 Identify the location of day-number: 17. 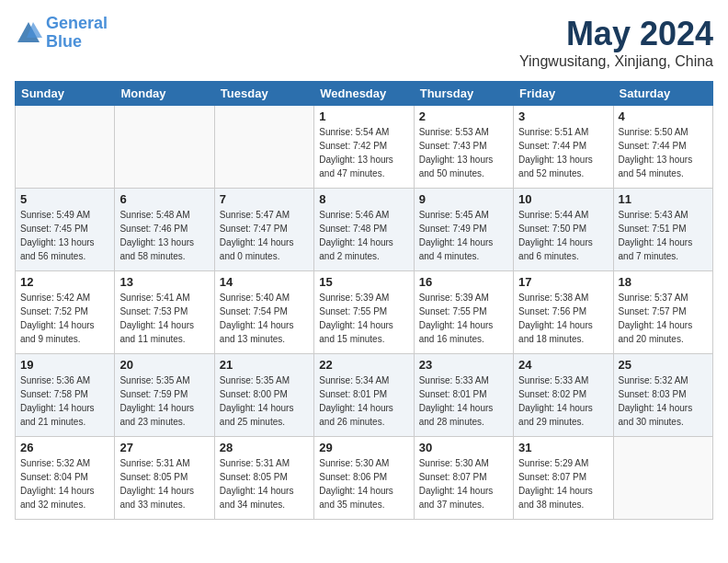
(563, 282).